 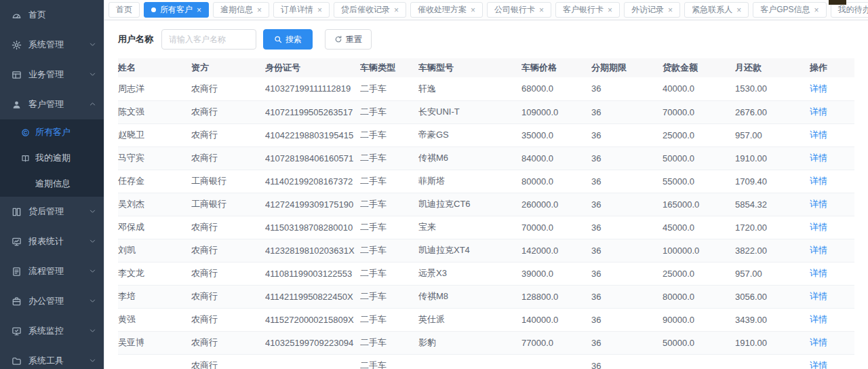 I want to click on cell-monthly-payment: 1530.00, so click(x=772, y=89).